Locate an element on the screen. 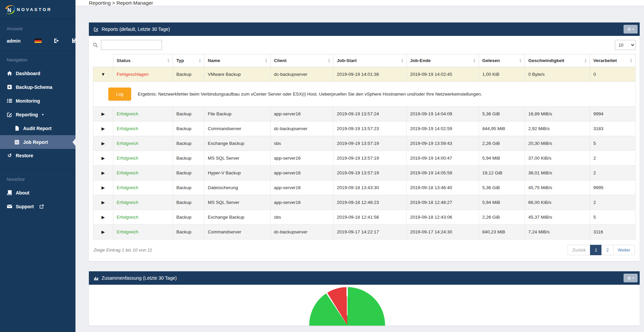 The height and width of the screenshot is (332, 644). cell-client: sbs is located at coordinates (302, 144).